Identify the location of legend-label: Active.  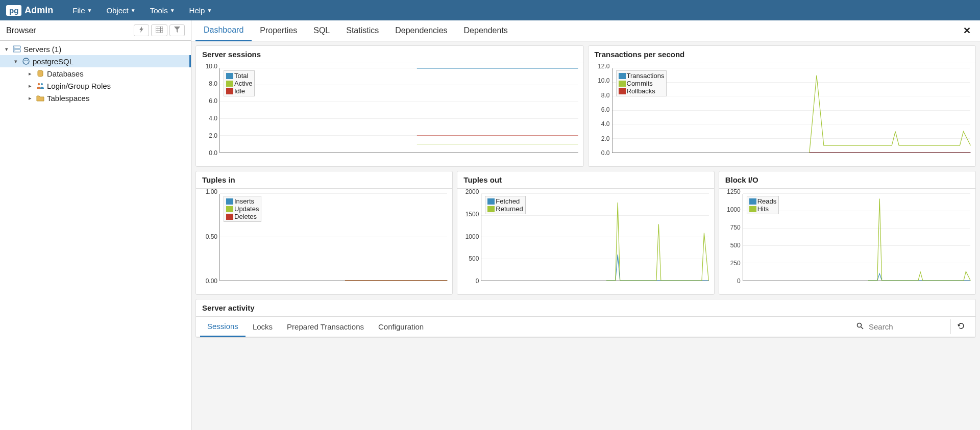
(243, 84).